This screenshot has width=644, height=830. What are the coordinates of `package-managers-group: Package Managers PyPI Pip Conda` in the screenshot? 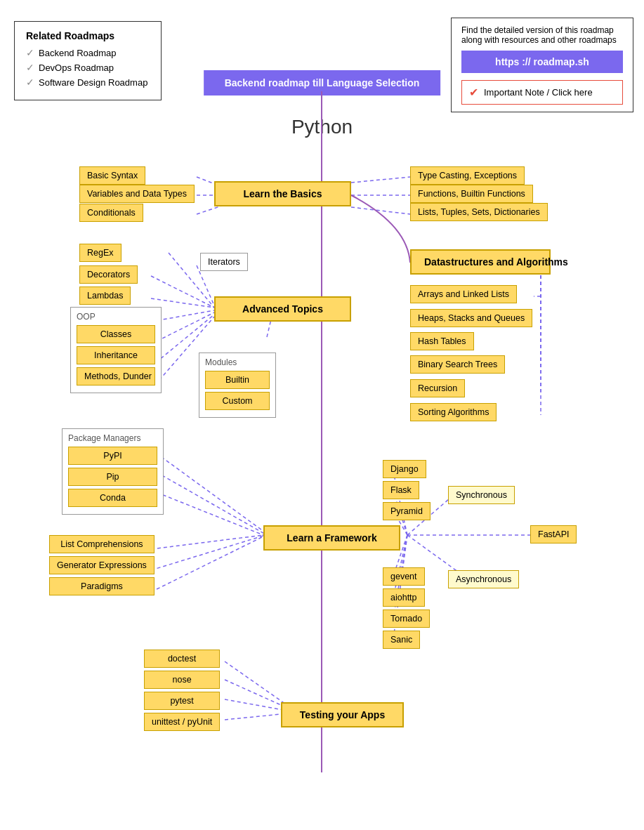 It's located at (112, 472).